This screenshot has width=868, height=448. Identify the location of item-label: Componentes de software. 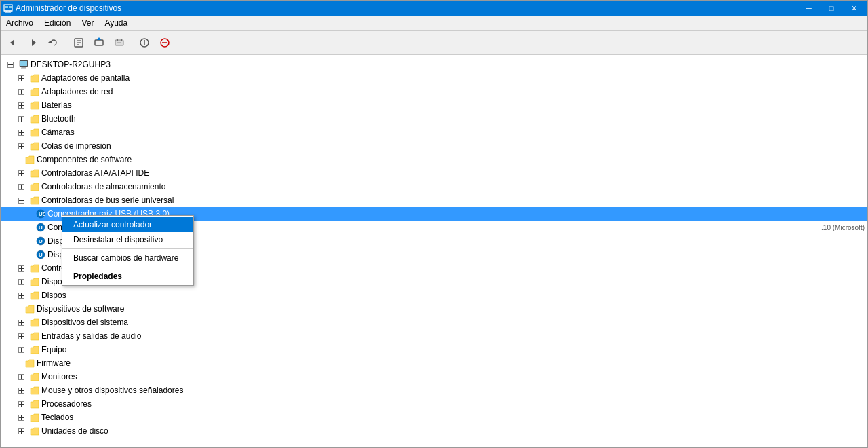
(450, 160).